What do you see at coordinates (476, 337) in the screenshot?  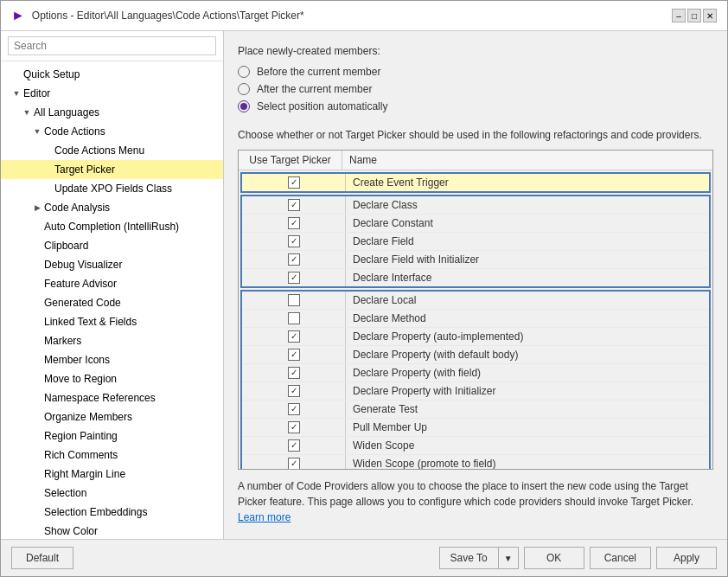 I see `table-row: ✓ Declare Property (auto-implemented)` at bounding box center [476, 337].